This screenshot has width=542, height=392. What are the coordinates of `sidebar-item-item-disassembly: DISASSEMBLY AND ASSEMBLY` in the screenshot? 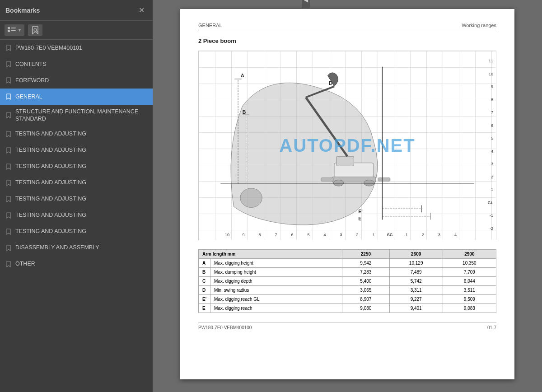 It's located at (76, 248).